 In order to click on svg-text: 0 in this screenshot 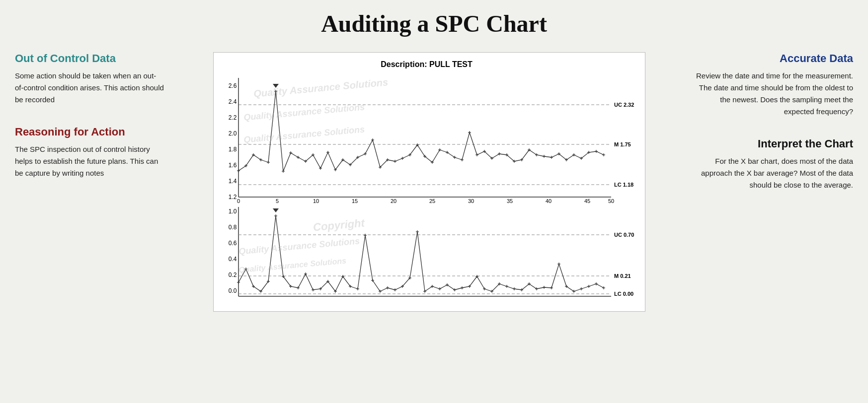, I will do `click(238, 201)`.